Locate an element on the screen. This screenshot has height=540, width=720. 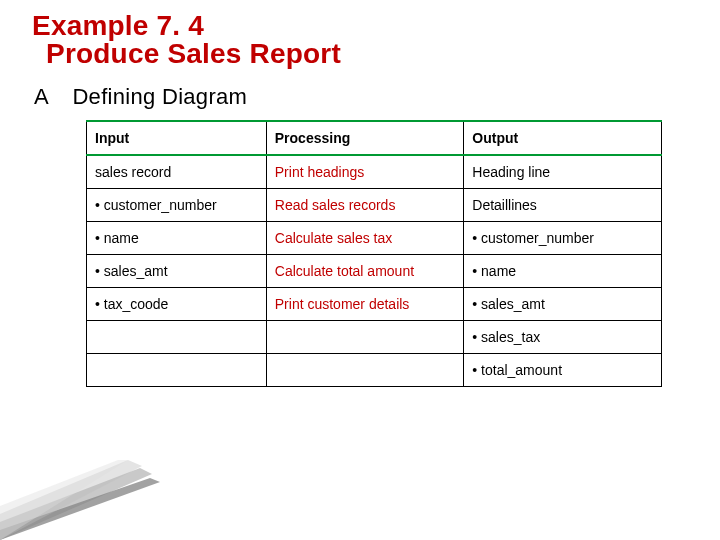
cell-processing: Print headings is located at coordinates (365, 172).